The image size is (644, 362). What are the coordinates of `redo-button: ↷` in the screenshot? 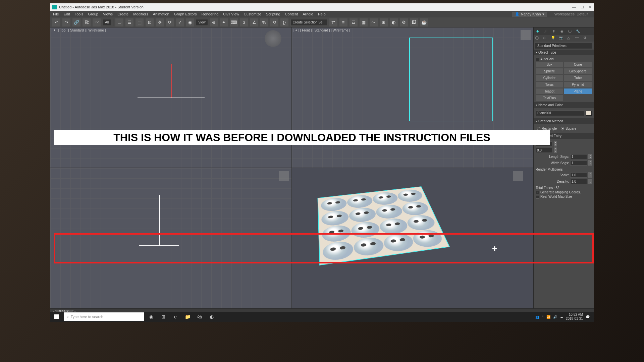 It's located at (66, 22).